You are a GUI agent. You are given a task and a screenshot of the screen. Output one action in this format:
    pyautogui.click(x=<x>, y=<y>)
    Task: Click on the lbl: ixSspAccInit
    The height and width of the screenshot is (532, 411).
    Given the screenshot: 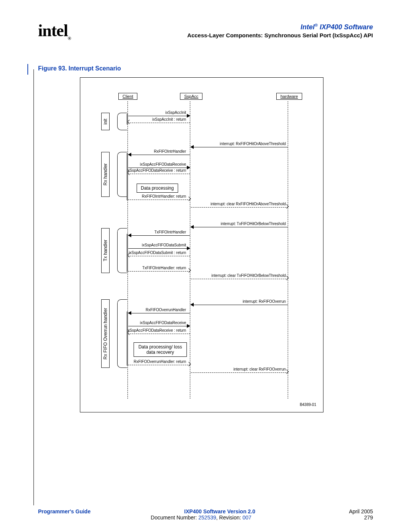 What is the action you would take?
    pyautogui.click(x=176, y=113)
    